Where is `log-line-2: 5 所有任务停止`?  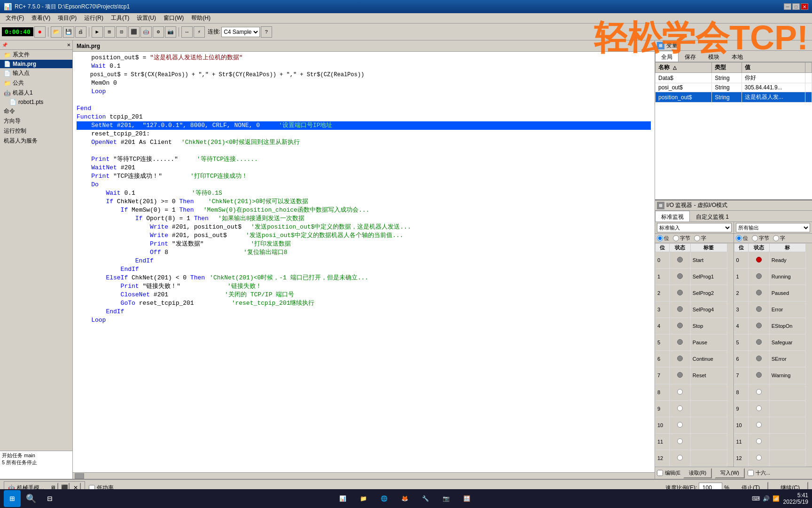
log-line-2: 5 所有任务停止 is located at coordinates (36, 463).